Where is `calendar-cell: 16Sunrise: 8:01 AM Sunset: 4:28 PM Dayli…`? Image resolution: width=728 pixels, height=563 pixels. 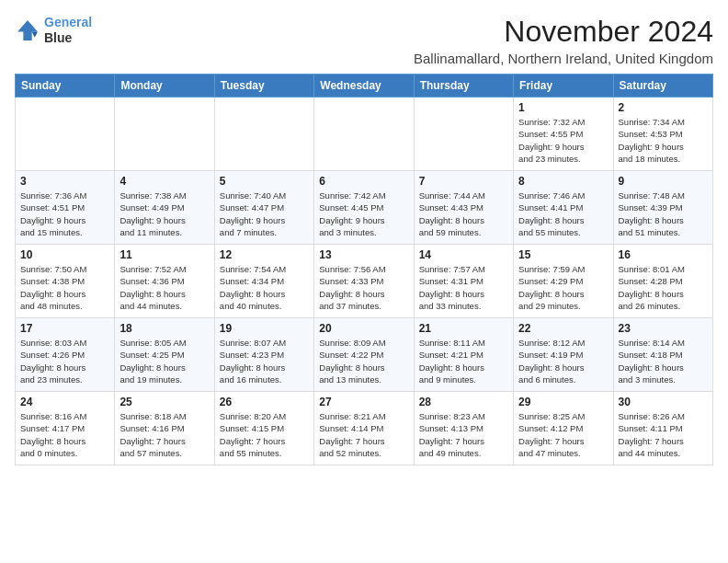 calendar-cell: 16Sunrise: 8:01 AM Sunset: 4:28 PM Dayli… is located at coordinates (663, 282).